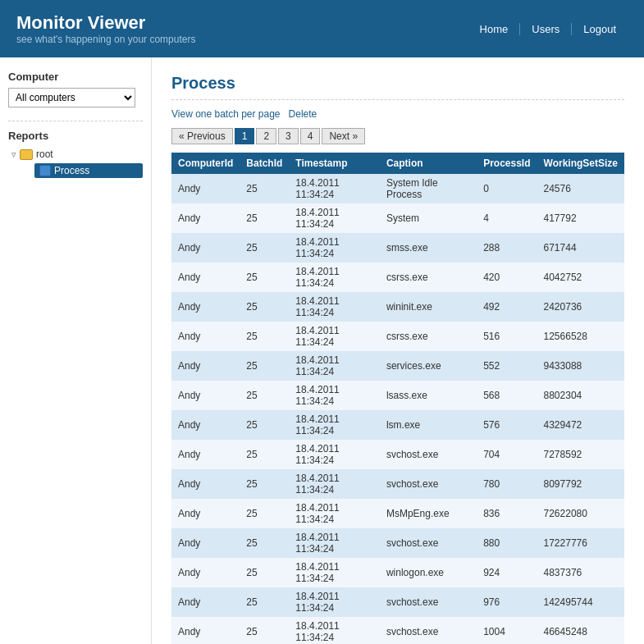 The image size is (644, 644). I want to click on table-row: Andy2518.4.2011 11:34:24services.exe5529…, so click(398, 366).